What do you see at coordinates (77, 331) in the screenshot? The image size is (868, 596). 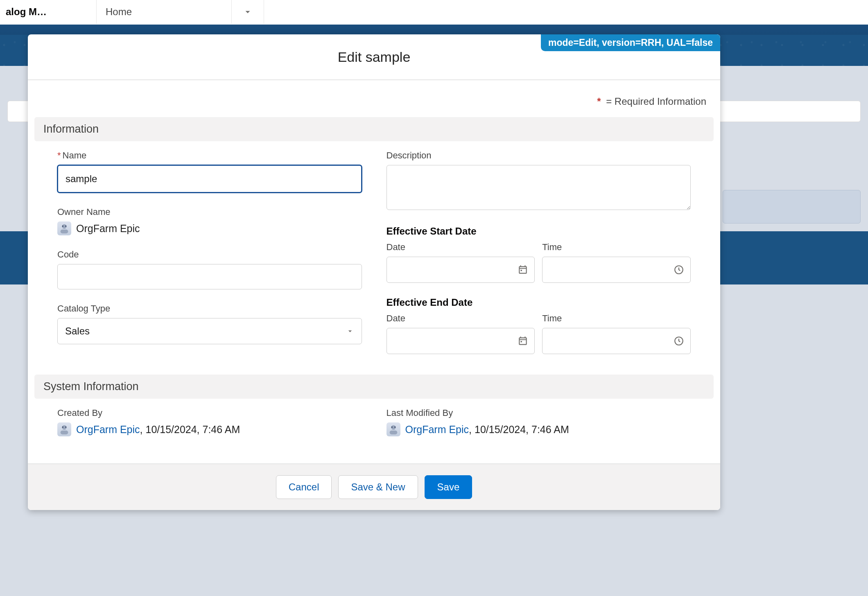 I see `select-catalog-type-value: Sales` at bounding box center [77, 331].